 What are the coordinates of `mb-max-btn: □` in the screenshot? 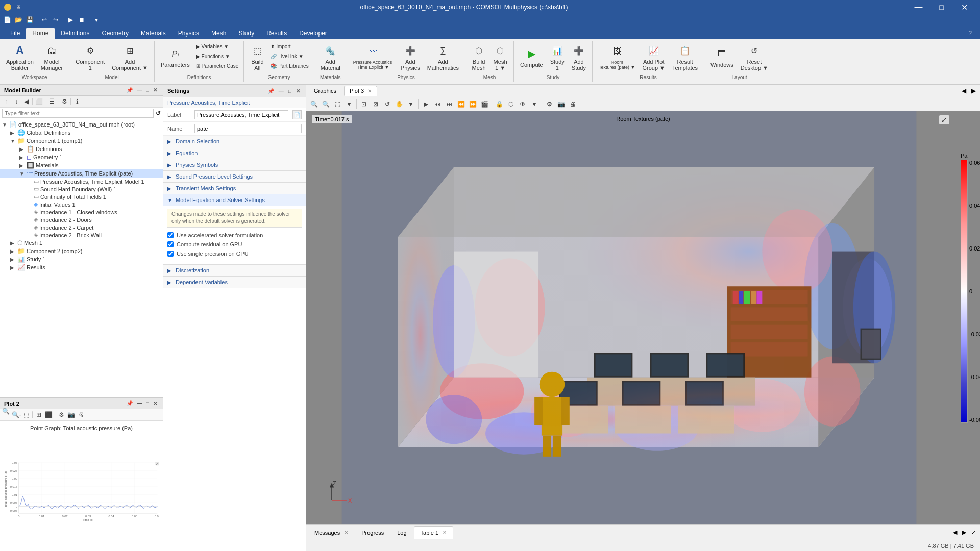 It's located at (148, 90).